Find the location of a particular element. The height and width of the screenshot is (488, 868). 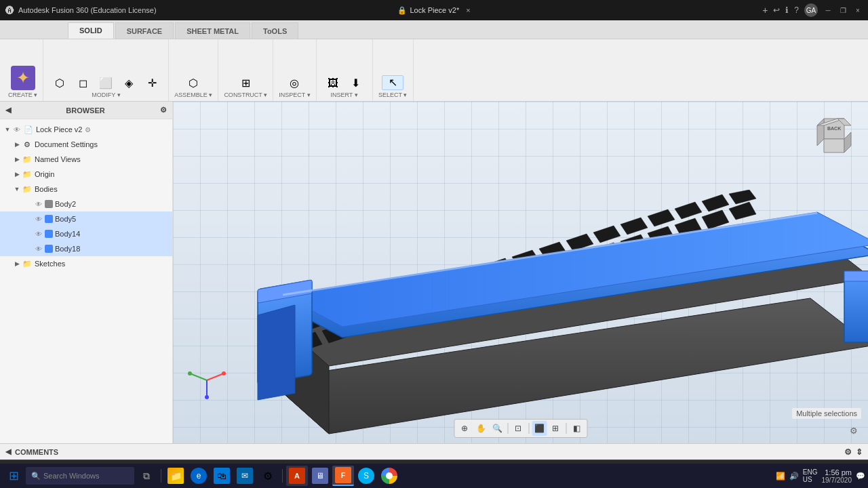

modify-label: MODIFY ▾ is located at coordinates (106, 95).